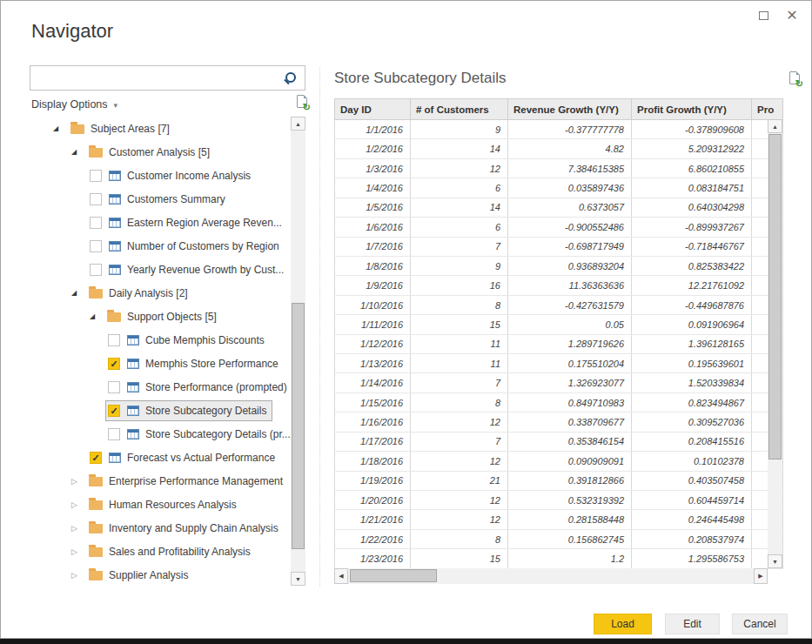 Image resolution: width=812 pixels, height=644 pixels. I want to click on table-cell: 1/3/2016, so click(372, 168).